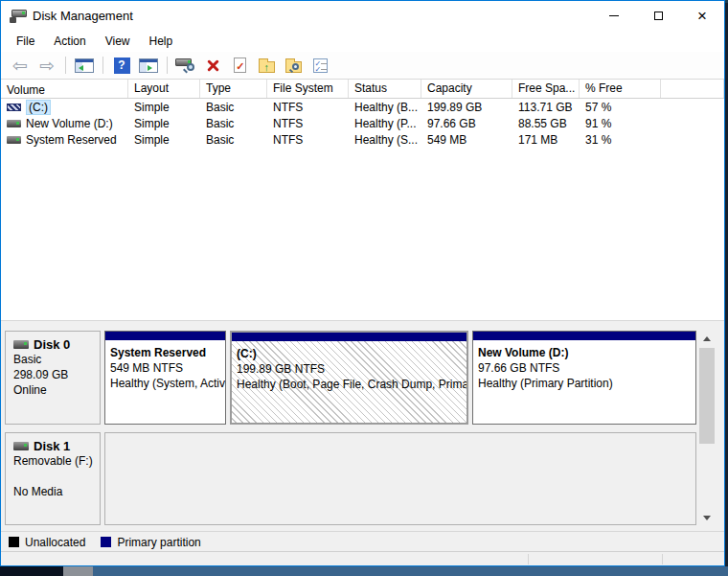 The height and width of the screenshot is (576, 728). I want to click on partition-c-selected: (C:) 199.89 GB NTFS Healthy (Boot, Page …, so click(349, 378).